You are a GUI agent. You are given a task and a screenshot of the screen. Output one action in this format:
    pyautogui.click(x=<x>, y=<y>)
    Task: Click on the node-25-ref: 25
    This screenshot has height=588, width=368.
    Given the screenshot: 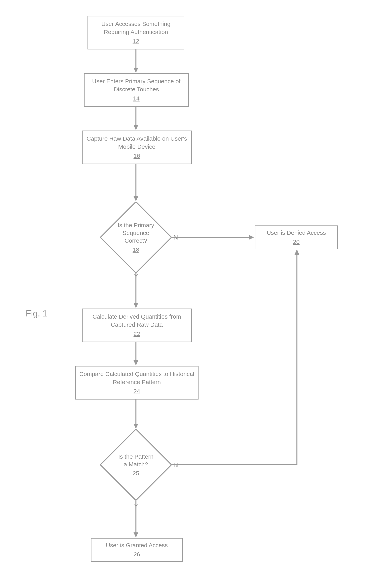 What is the action you would take?
    pyautogui.click(x=136, y=473)
    